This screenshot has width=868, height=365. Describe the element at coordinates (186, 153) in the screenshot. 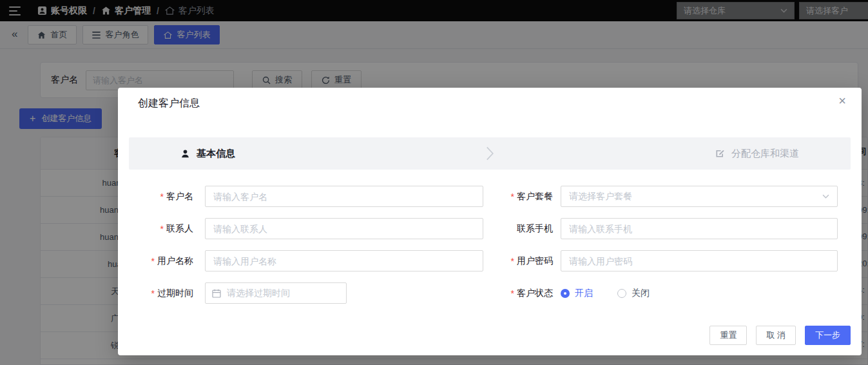

I see `user-icon` at that location.